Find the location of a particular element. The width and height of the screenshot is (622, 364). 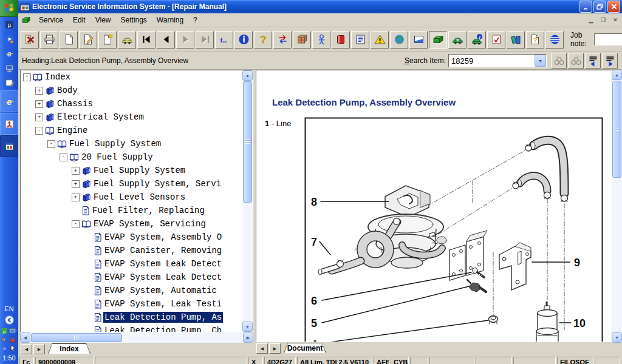

search-previous-button is located at coordinates (559, 61).